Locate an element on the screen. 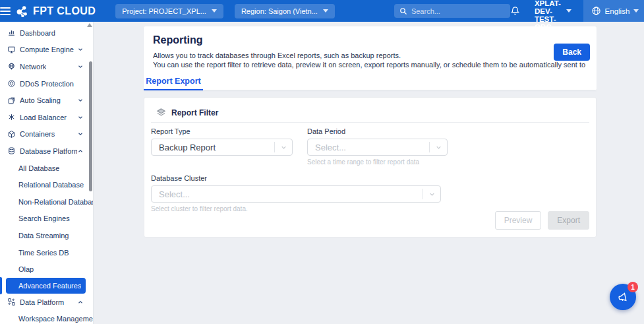 This screenshot has width=644, height=324. sidebar-item-workspace-management: Workspace Management is located at coordinates (46, 317).